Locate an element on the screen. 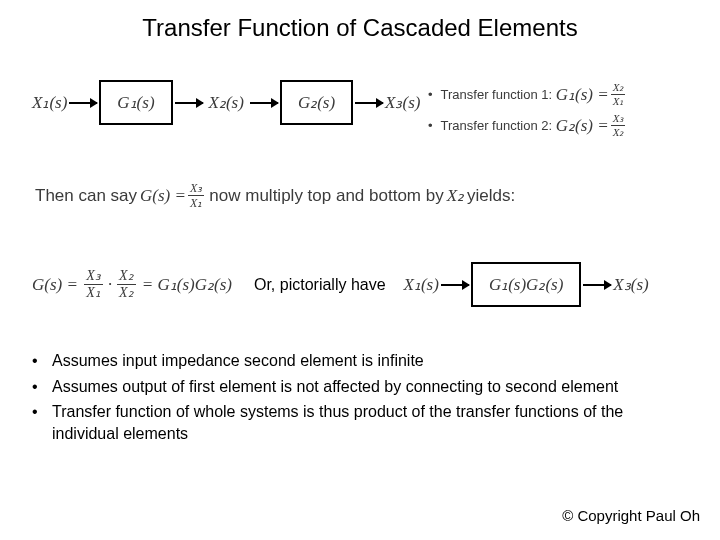  result-frac2: X₂ X₂ is located at coordinates (126, 284).